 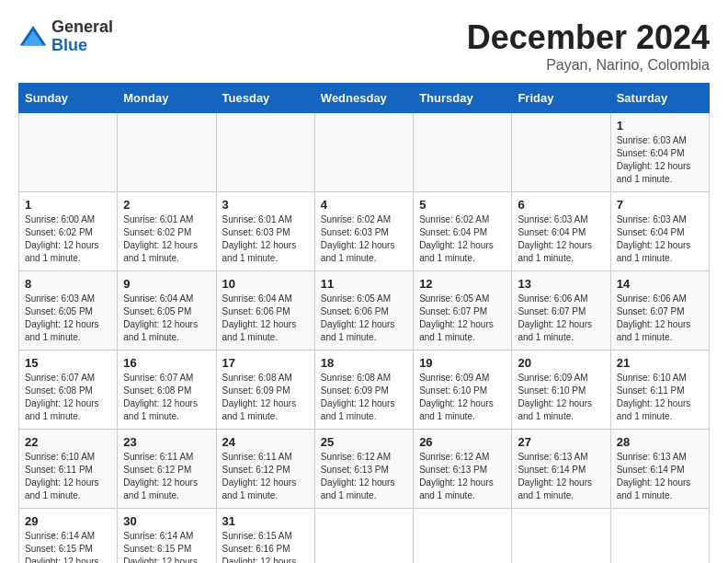 What do you see at coordinates (266, 397) in the screenshot?
I see `day-info: Sunrise: 6:08 AM Sunset: 6:09 PM Dayligh…` at bounding box center [266, 397].